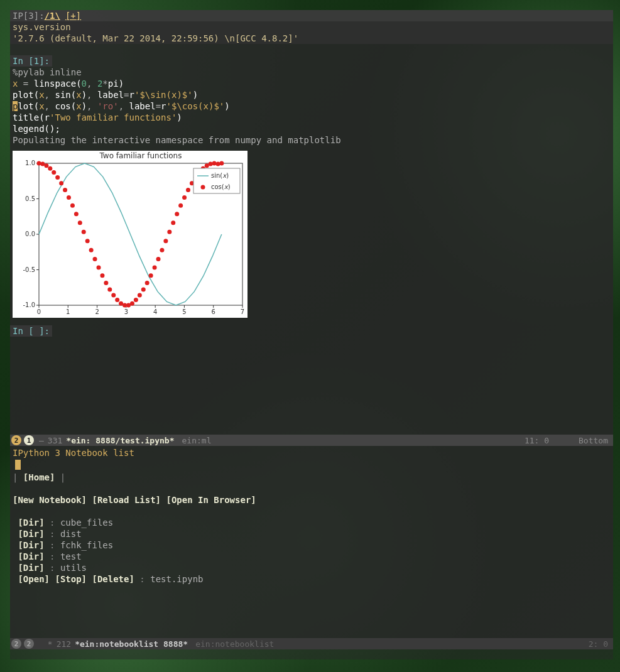 The width and height of the screenshot is (620, 672). What do you see at coordinates (50, 500) in the screenshot?
I see `new-notebook-button: [New Notebook]` at bounding box center [50, 500].